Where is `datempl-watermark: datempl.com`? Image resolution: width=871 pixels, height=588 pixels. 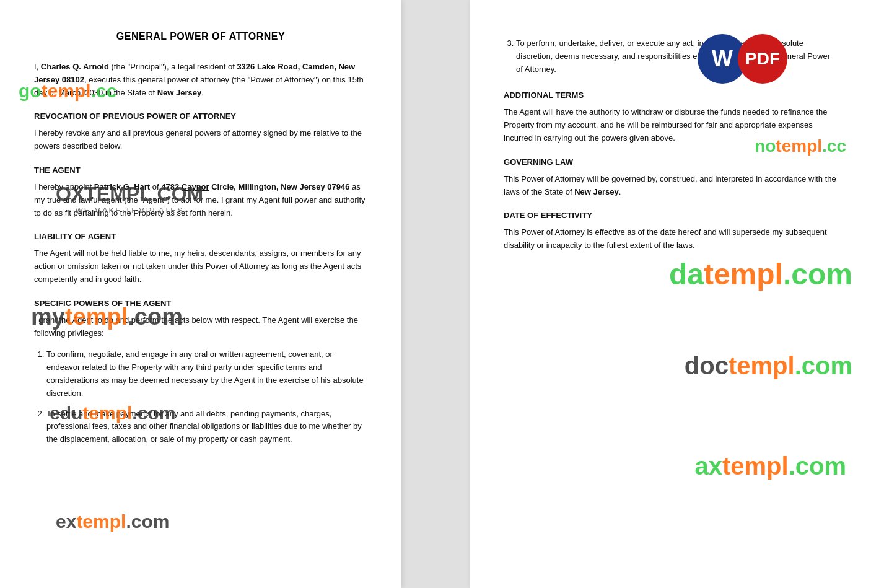
datempl-watermark: datempl.com is located at coordinates (761, 274).